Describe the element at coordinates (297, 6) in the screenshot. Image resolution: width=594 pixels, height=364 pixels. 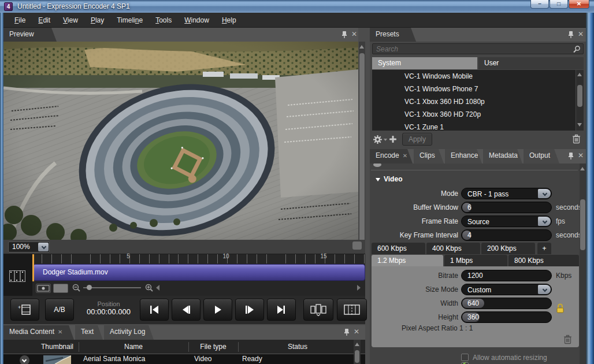
I see `title-bar: 4 Untitled - Expression Encoder 4 SP1` at that location.